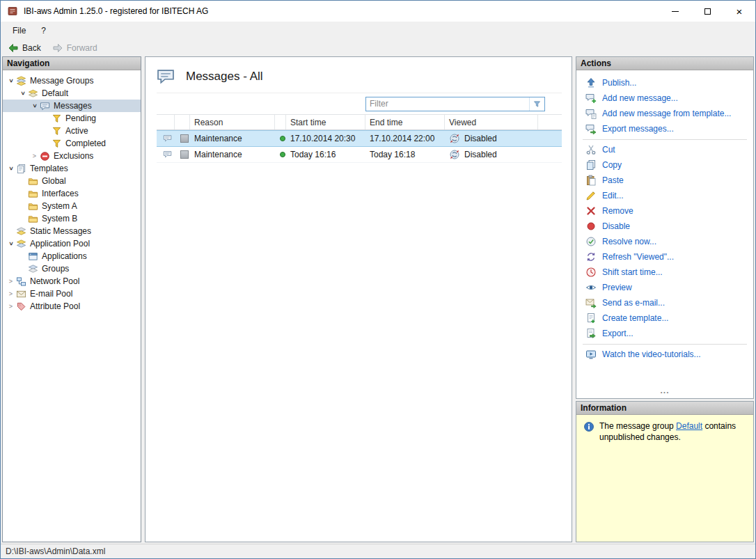 Image resolution: width=756 pixels, height=559 pixels. I want to click on tree-item-label: Completed, so click(86, 143).